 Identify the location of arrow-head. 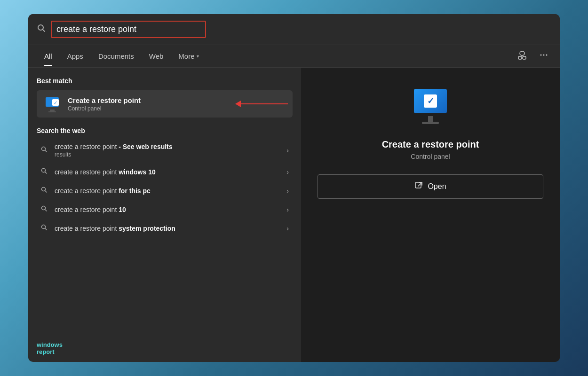
(238, 104).